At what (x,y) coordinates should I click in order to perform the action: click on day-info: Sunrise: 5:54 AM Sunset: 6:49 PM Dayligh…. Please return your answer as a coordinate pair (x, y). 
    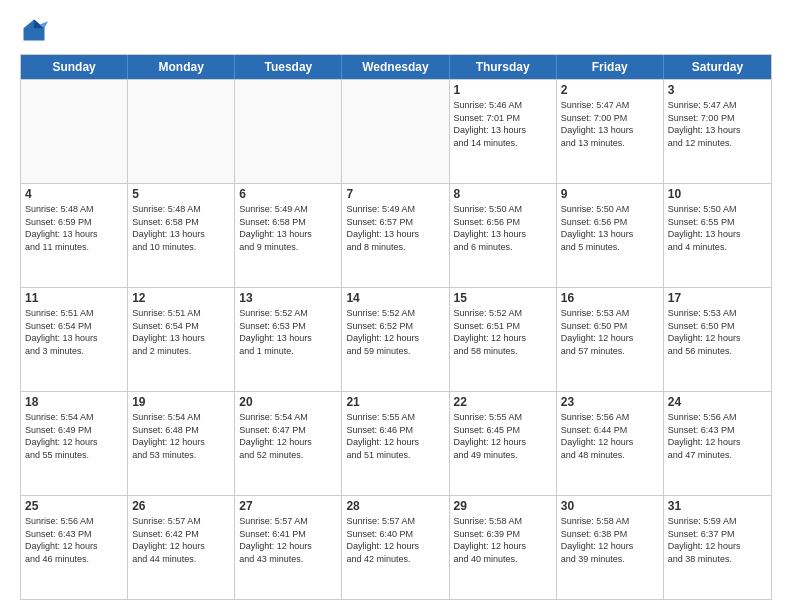
    Looking at the image, I should click on (74, 436).